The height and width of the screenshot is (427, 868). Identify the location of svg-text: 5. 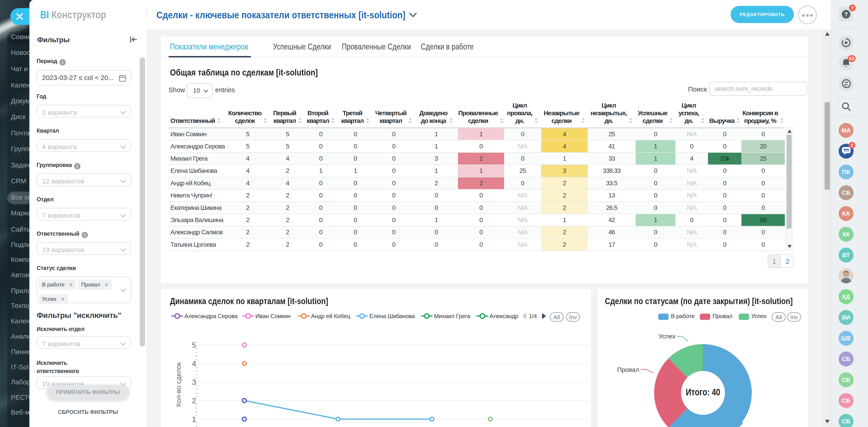
(194, 345).